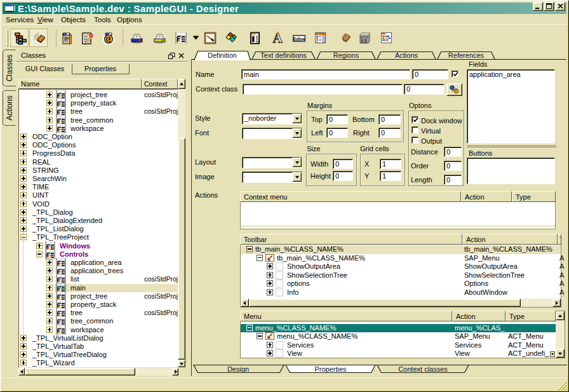 The image size is (569, 392). What do you see at coordinates (330, 369) in the screenshot?
I see `svg-text: Properties` at bounding box center [330, 369].